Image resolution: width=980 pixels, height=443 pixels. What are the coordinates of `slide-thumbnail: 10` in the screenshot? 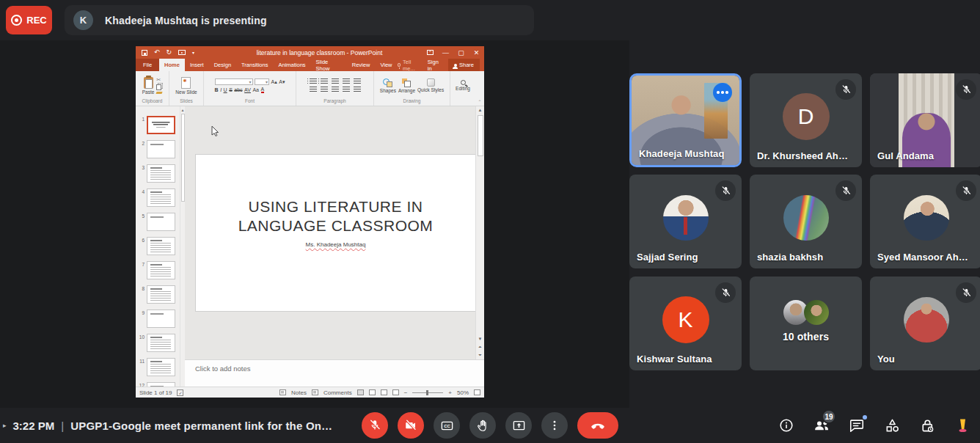 It's located at (158, 343).